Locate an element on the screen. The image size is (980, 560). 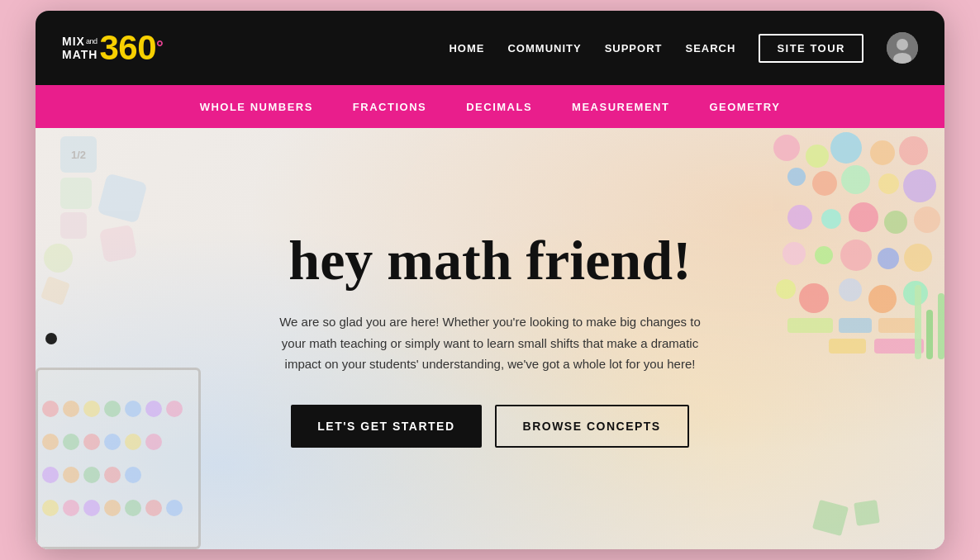
site-tour-button: SITE TOUR is located at coordinates (811, 48).